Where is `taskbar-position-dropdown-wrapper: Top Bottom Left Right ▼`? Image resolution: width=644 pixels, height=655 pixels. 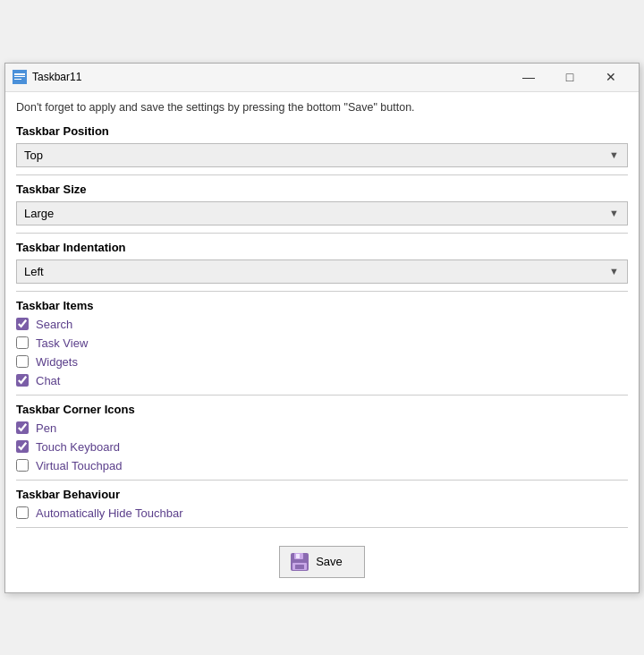 taskbar-position-dropdown-wrapper: Top Bottom Left Right ▼ is located at coordinates (322, 156).